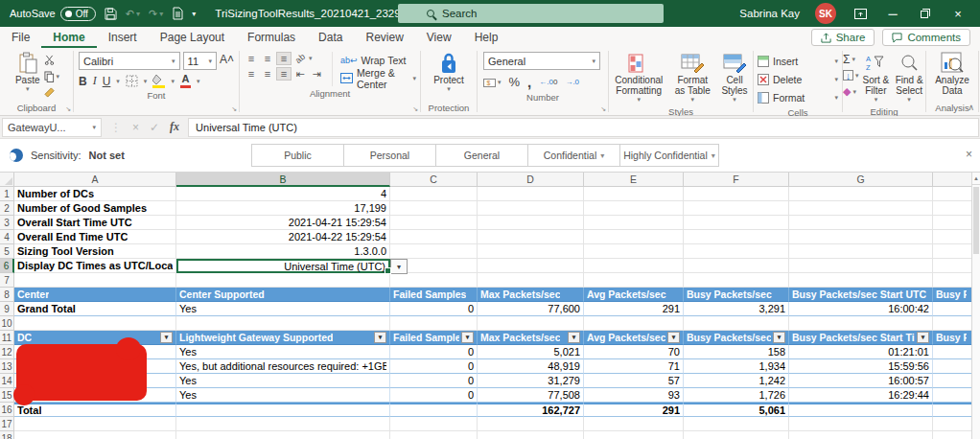 This screenshot has width=980, height=439. I want to click on column-header-H, so click(953, 180).